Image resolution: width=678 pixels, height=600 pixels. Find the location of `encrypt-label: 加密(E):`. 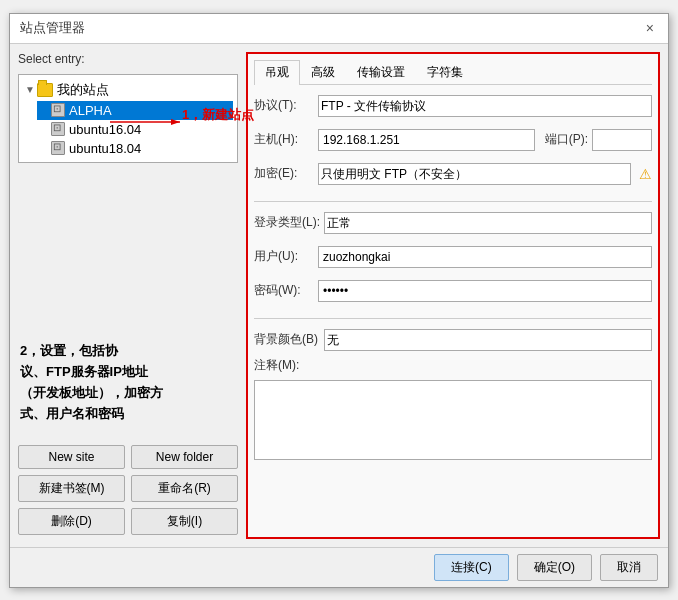

encrypt-label: 加密(E): is located at coordinates (284, 174).